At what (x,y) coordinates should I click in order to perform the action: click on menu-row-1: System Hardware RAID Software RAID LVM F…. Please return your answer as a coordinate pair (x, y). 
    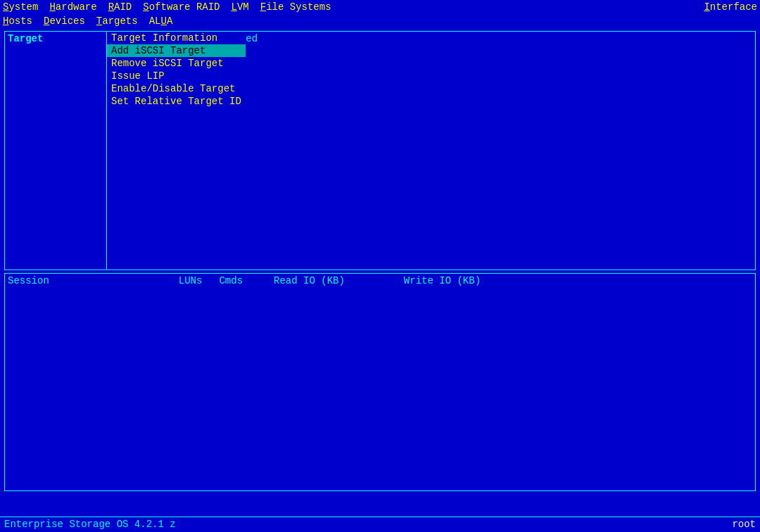
    Looking at the image, I should click on (380, 7).